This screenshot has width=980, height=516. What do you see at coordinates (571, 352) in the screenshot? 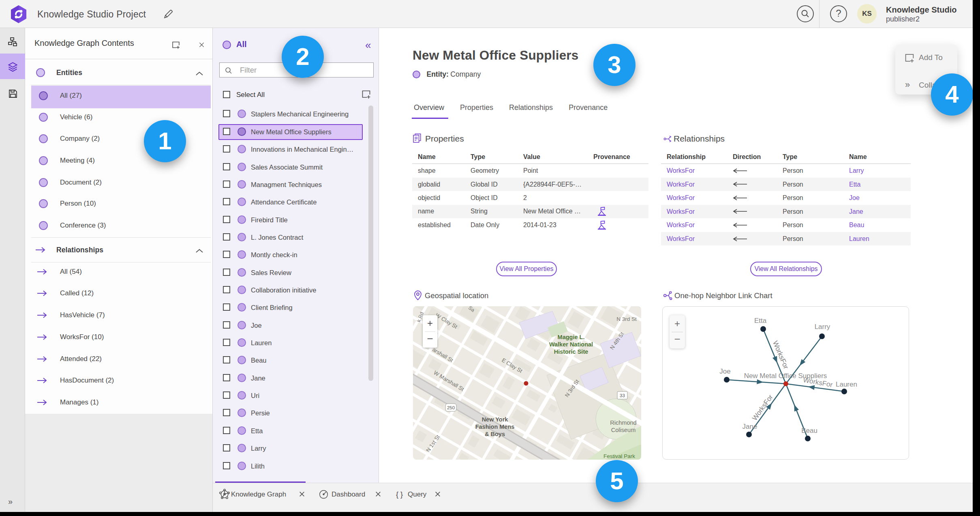
I see `svg-text: Historic Site` at bounding box center [571, 352].